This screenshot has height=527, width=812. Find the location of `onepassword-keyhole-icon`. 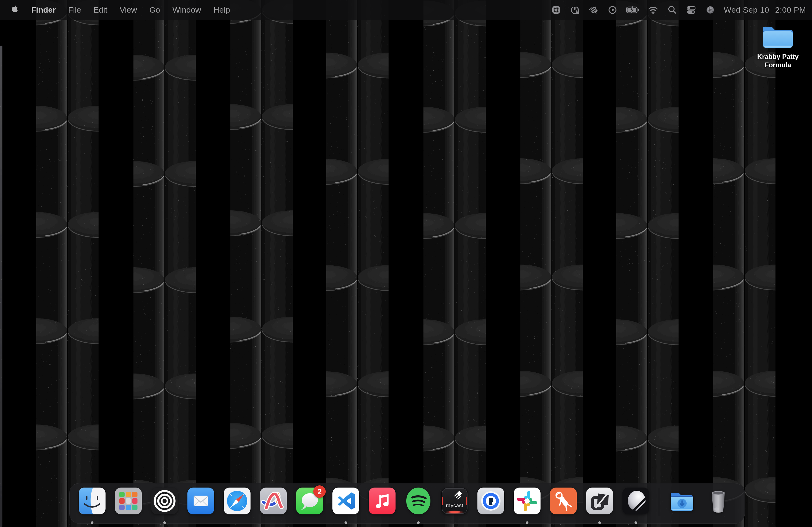

onepassword-keyhole-icon is located at coordinates (491, 501).